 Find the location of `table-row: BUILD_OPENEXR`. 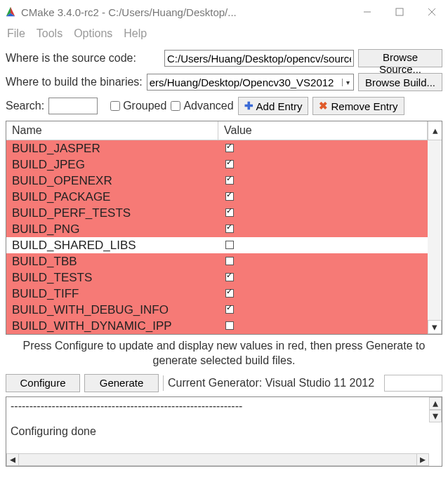

table-row: BUILD_OPENEXR is located at coordinates (224, 181).